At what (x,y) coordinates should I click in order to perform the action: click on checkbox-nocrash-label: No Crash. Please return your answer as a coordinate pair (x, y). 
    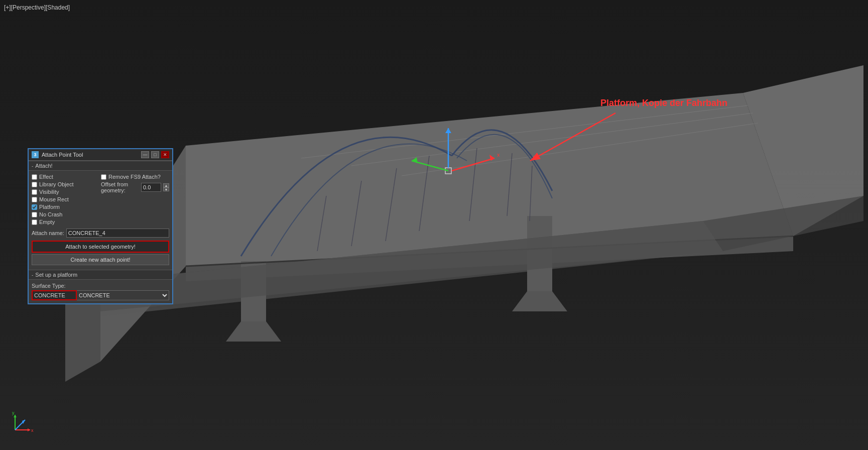
    Looking at the image, I should click on (51, 214).